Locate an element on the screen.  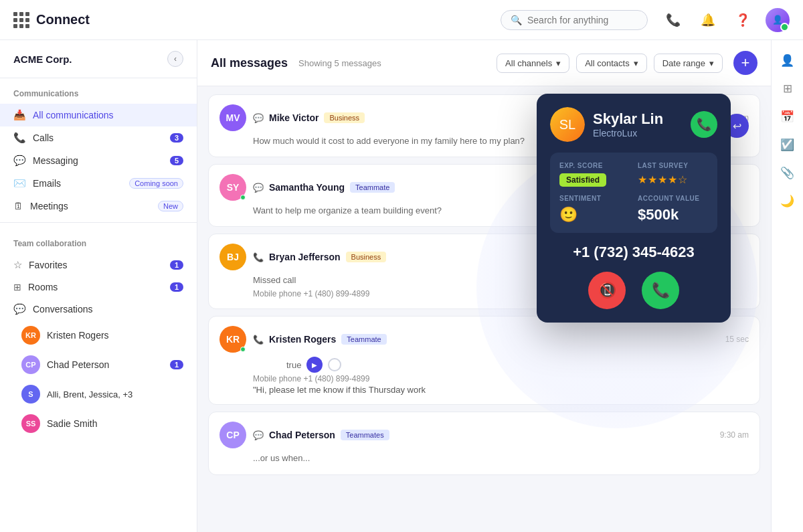
caller-phone-number: +1 (732) 345-4623 is located at coordinates (634, 252).